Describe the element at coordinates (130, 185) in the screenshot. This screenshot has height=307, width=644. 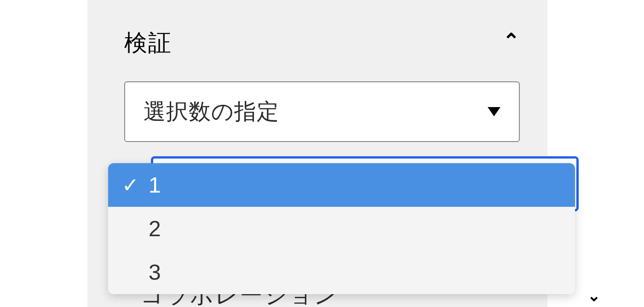
I see `check-icon: ✓` at that location.